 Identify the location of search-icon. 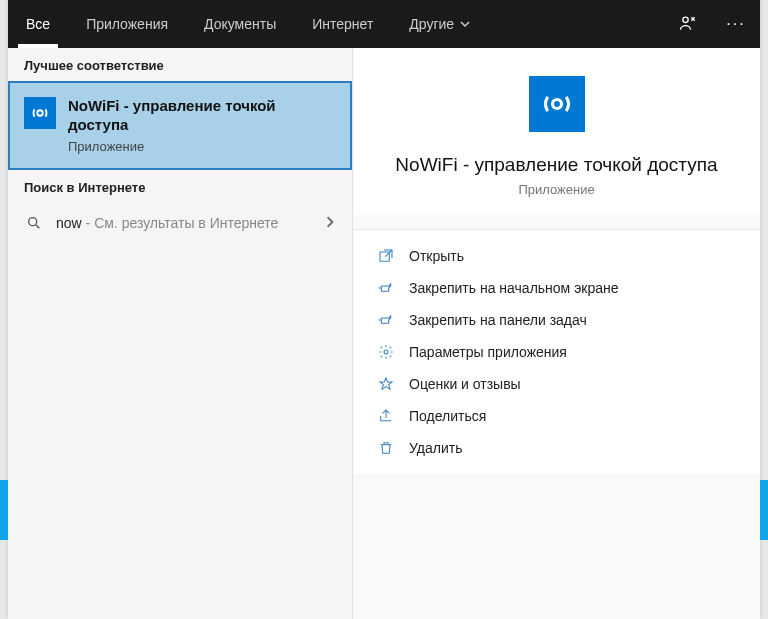
(34, 223).